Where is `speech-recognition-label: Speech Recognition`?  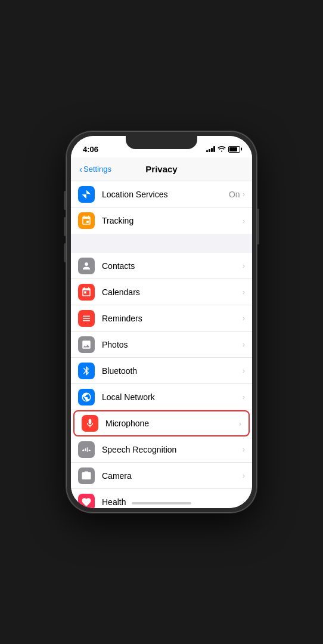 speech-recognition-label: Speech Recognition is located at coordinates (172, 450).